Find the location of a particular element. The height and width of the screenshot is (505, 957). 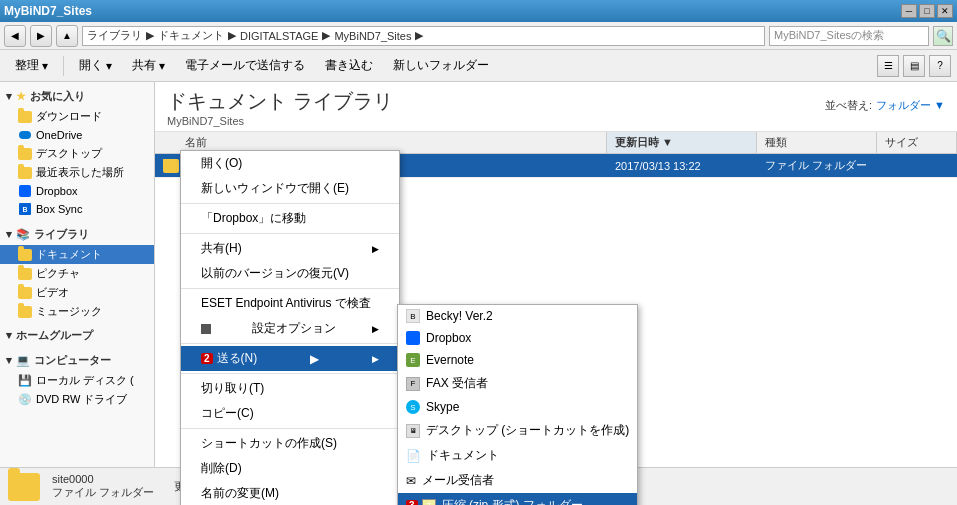

view-toggle-button: ▤ is located at coordinates (914, 66).